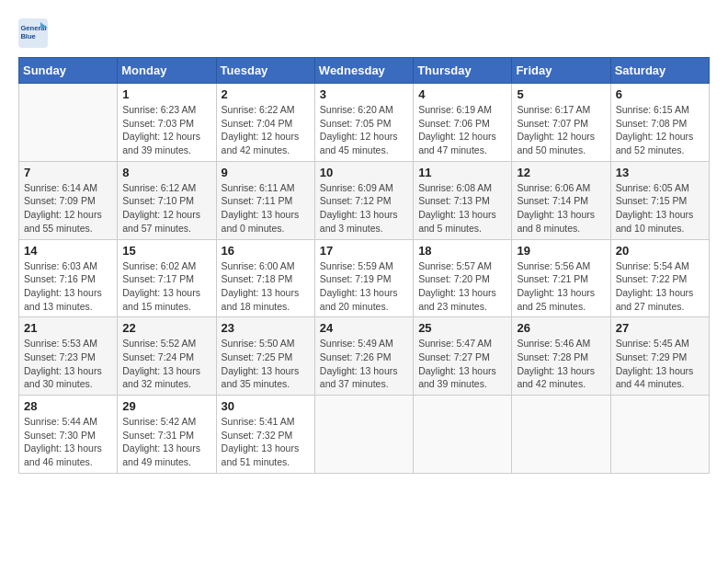 The image size is (728, 563). Describe the element at coordinates (462, 250) in the screenshot. I see `day-number: 18` at that location.